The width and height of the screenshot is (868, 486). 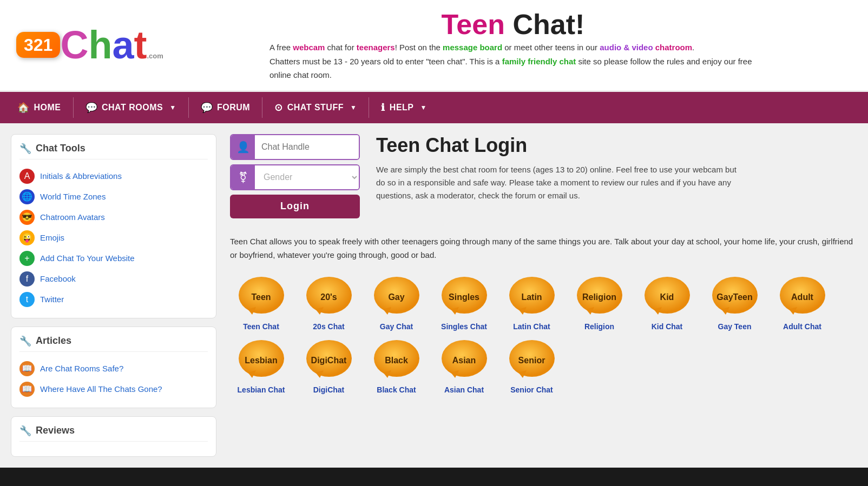 I want to click on sidebar-gone-label: Where Have All The Chats Gone?, so click(x=101, y=389).